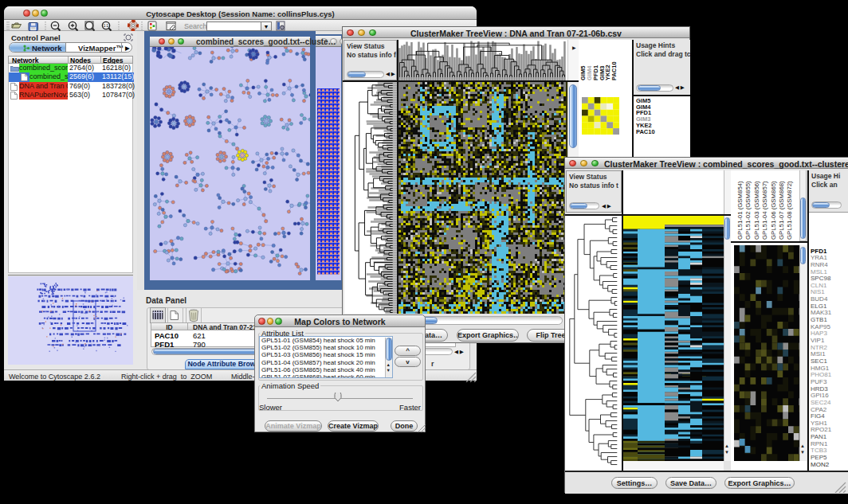 This screenshot has width=848, height=504. Describe the element at coordinates (821, 279) in the screenshot. I see `svg-text: SPC98` at that location.